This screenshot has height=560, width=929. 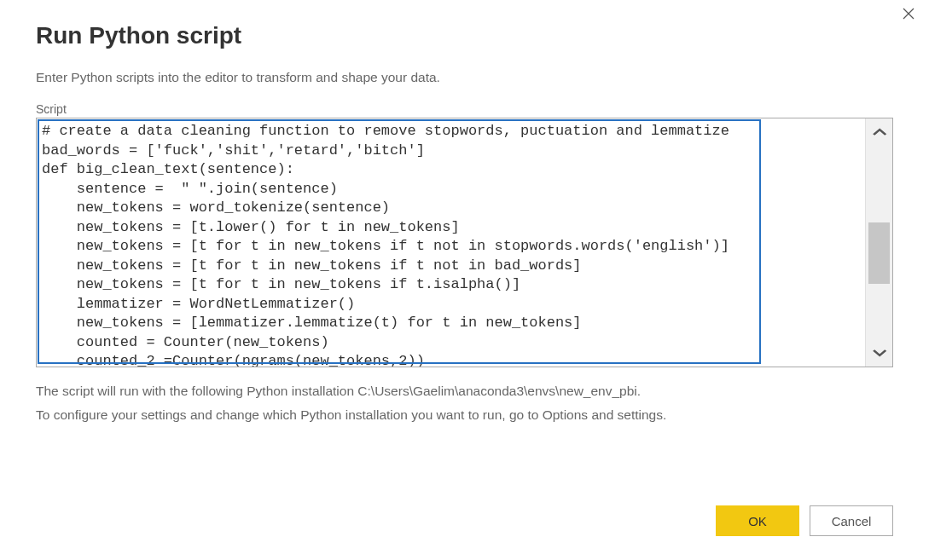 What do you see at coordinates (851, 521) in the screenshot?
I see `cancel-button: Cancel` at bounding box center [851, 521].